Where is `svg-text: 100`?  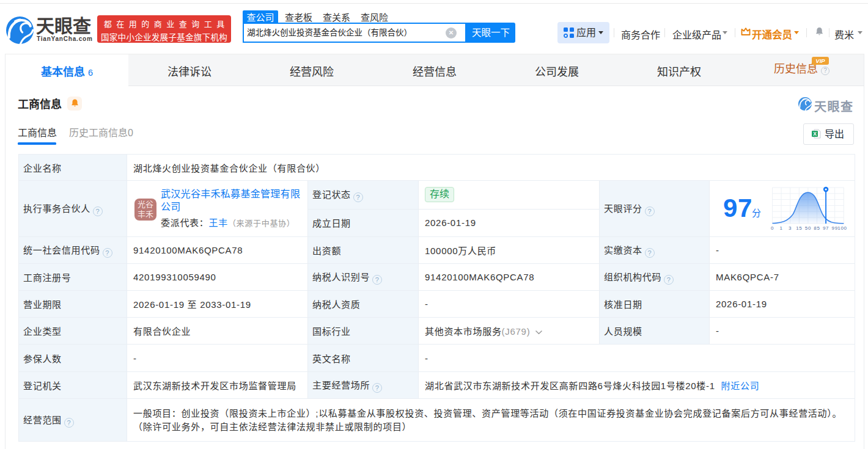 svg-text: 100 is located at coordinates (842, 228).